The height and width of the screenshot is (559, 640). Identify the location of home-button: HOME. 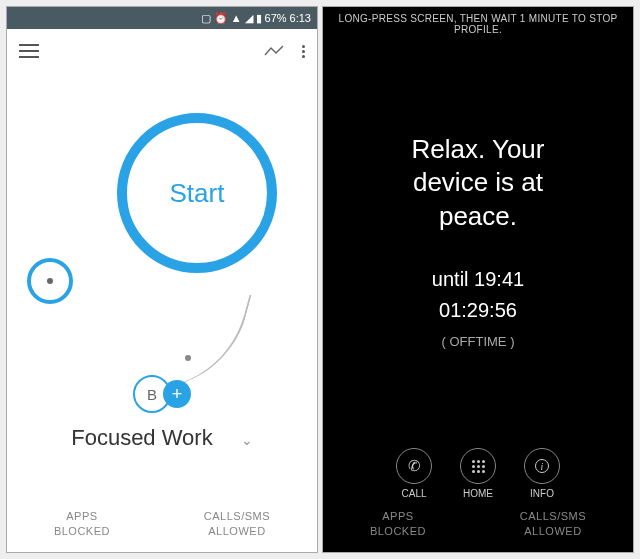
(478, 474).